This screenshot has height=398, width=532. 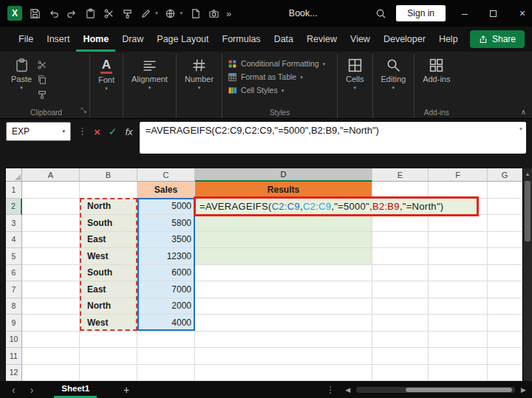 I want to click on cell-C1: Sales, so click(x=166, y=191).